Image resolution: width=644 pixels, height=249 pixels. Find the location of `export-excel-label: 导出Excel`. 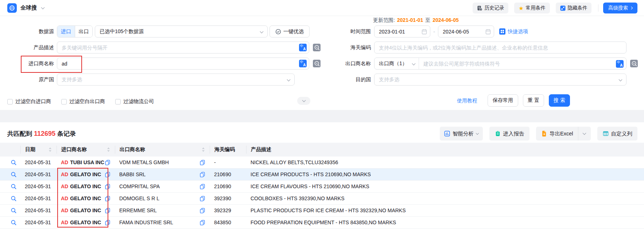

export-excel-label: 导出Excel is located at coordinates (561, 134).